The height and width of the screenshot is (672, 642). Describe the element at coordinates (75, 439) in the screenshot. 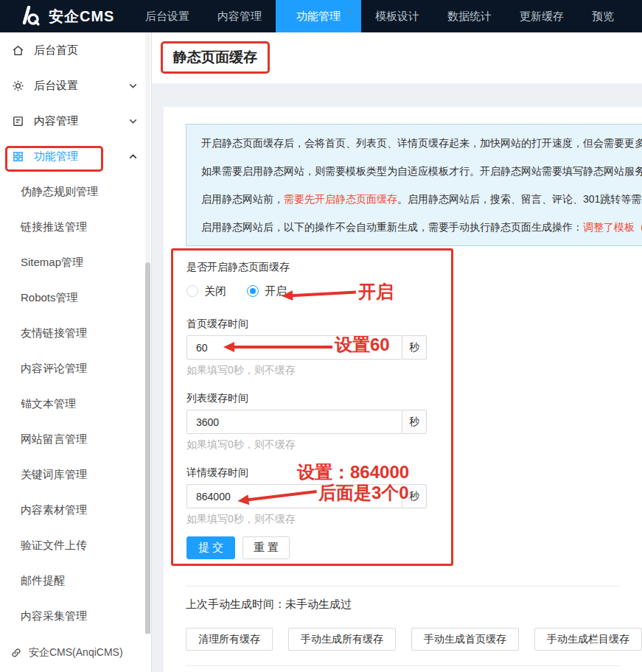

I see `sidebar-subitem-guestbook: 网站留言管理` at that location.